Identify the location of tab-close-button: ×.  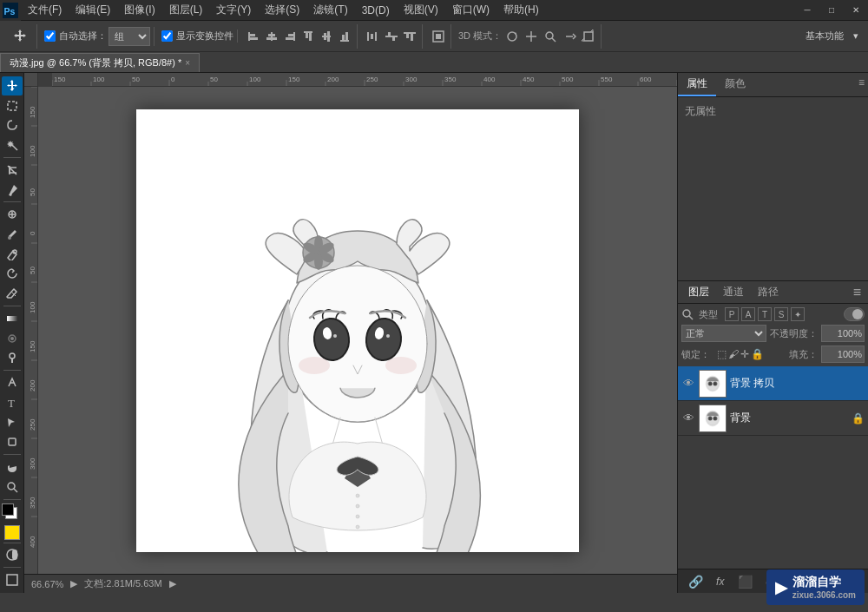
(187, 63).